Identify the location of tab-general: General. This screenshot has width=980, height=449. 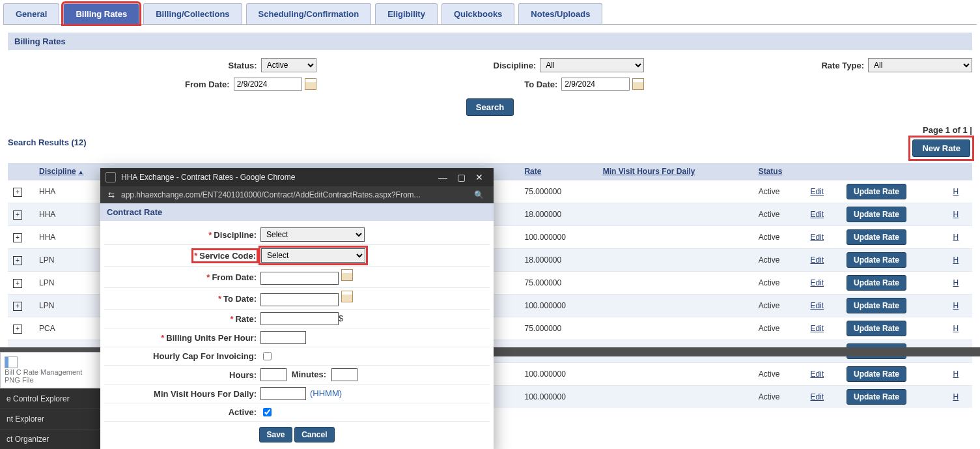
(31, 14).